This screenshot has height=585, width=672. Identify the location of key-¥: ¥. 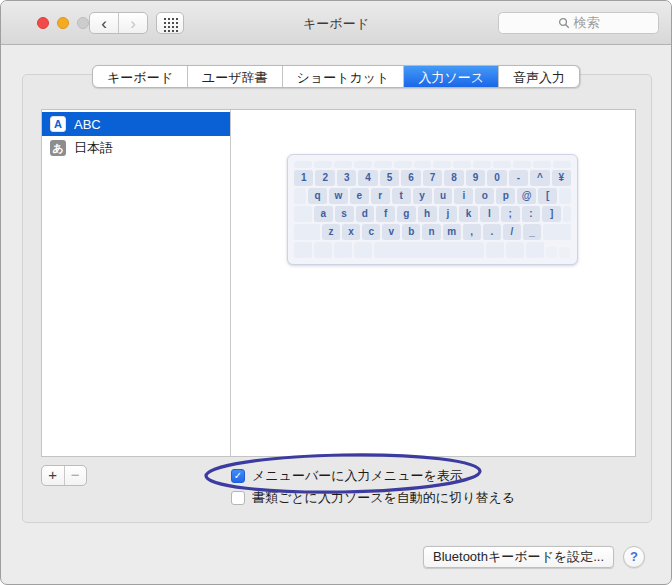
(562, 178).